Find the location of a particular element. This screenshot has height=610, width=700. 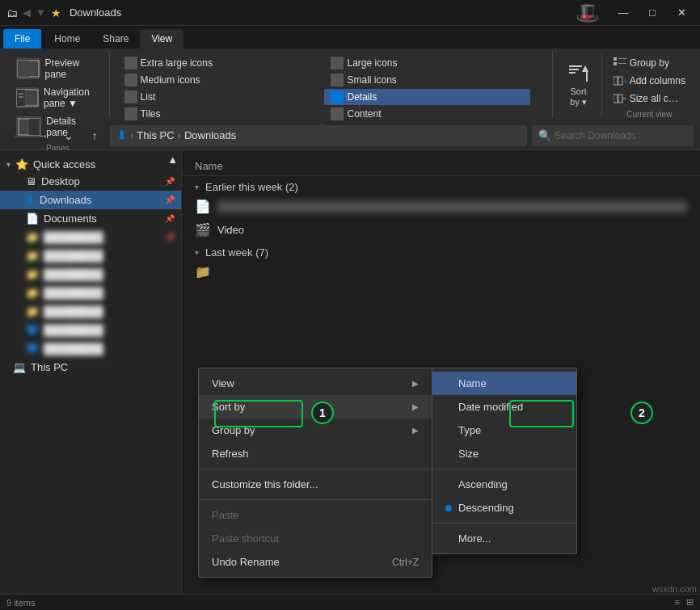

up-btn: ↑ is located at coordinates (95, 136).